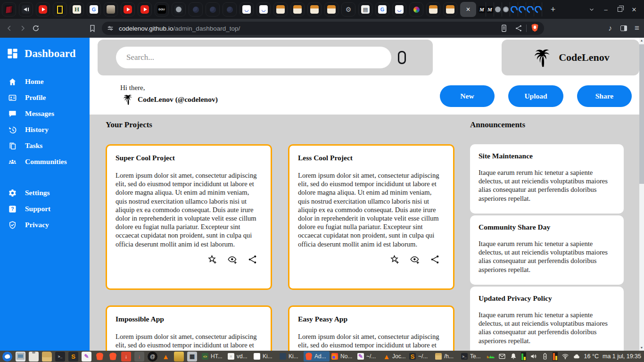 The image size is (644, 362). I want to click on restore-button, so click(620, 9).